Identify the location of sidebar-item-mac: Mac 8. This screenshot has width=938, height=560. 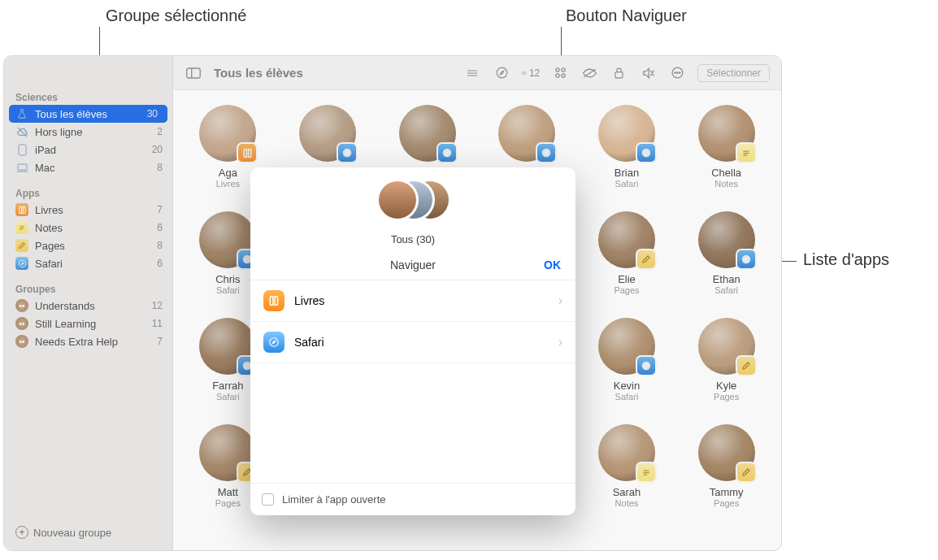
(88, 167).